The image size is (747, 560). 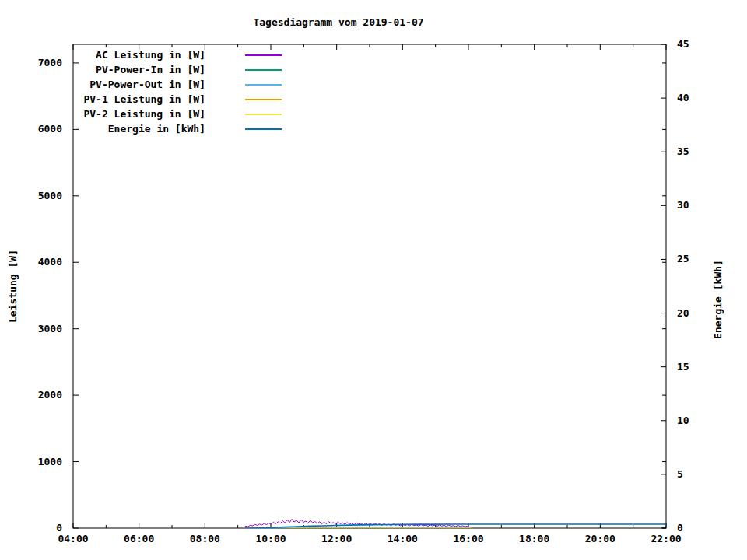 What do you see at coordinates (683, 151) in the screenshot?
I see `y-right-tick-label: 35` at bounding box center [683, 151].